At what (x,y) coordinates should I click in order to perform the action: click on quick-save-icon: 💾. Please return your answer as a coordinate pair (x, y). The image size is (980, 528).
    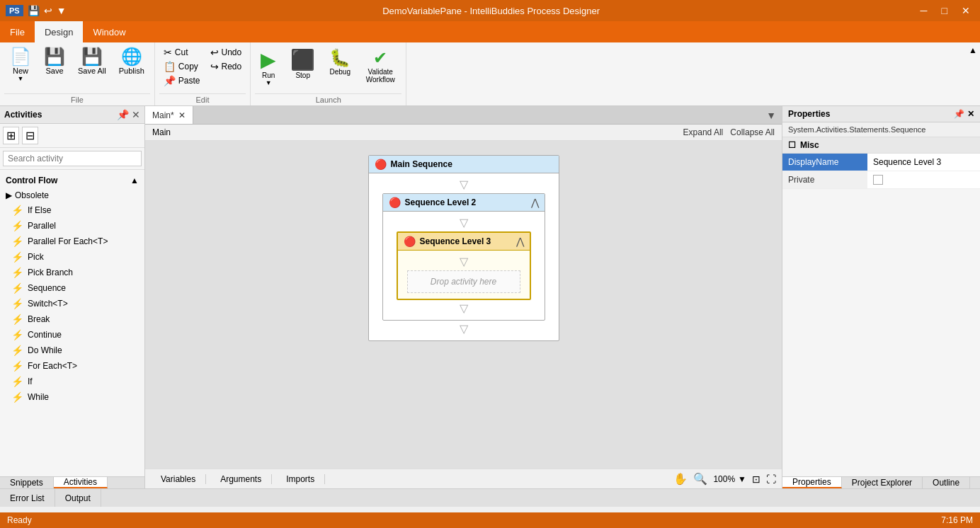
    Looking at the image, I should click on (34, 11).